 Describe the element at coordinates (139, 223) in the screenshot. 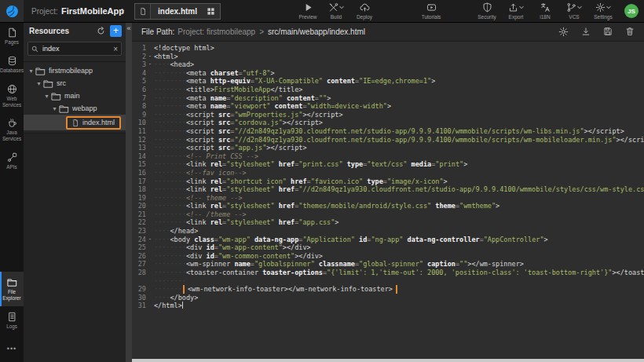

I see `line-number: 22` at that location.